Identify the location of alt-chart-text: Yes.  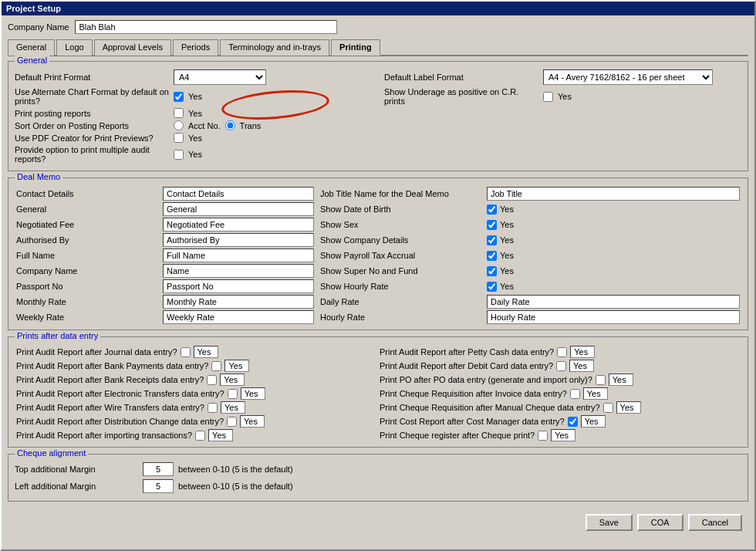
(195, 96).